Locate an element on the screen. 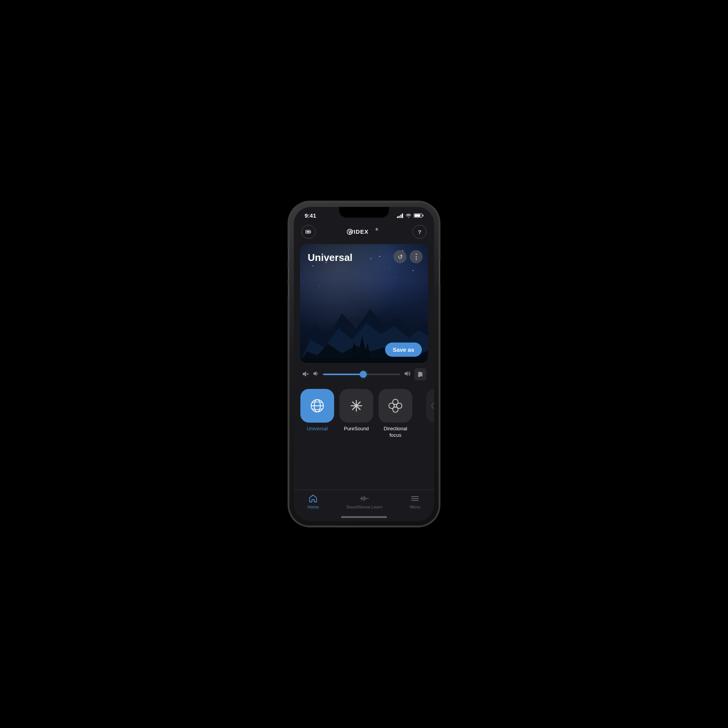  universal-label: Universal is located at coordinates (317, 429).